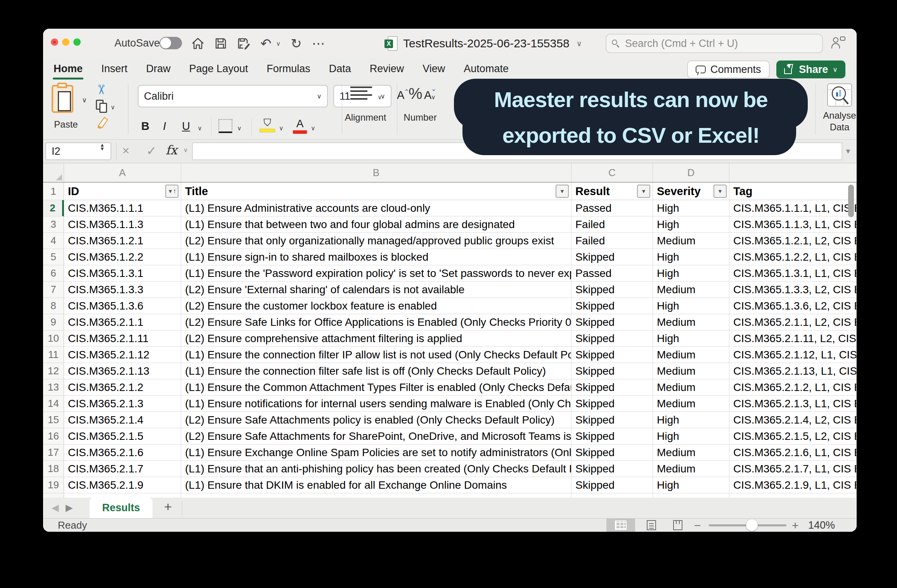 The width and height of the screenshot is (897, 588). What do you see at coordinates (851, 201) in the screenshot?
I see `vertical-scrollbar-thumb` at bounding box center [851, 201].